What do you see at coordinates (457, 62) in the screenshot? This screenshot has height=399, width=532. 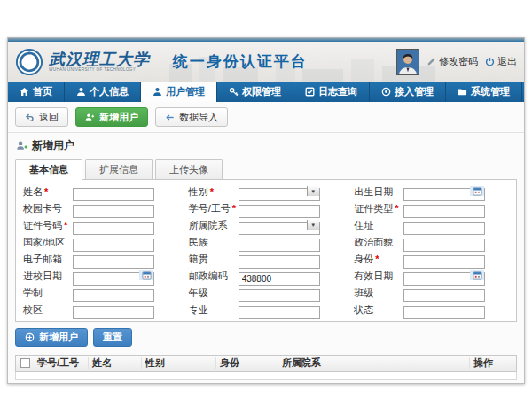 I see `header-user-area: 修改密码 退出` at bounding box center [457, 62].